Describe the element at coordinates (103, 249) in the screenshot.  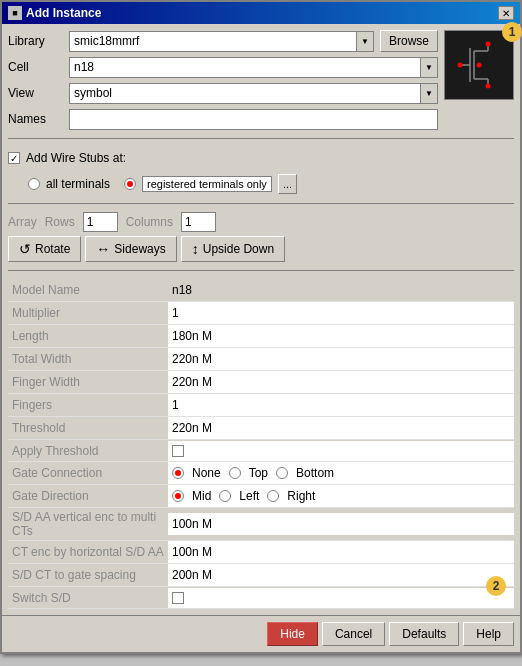
I see `sideways-icon: ↔` at that location.